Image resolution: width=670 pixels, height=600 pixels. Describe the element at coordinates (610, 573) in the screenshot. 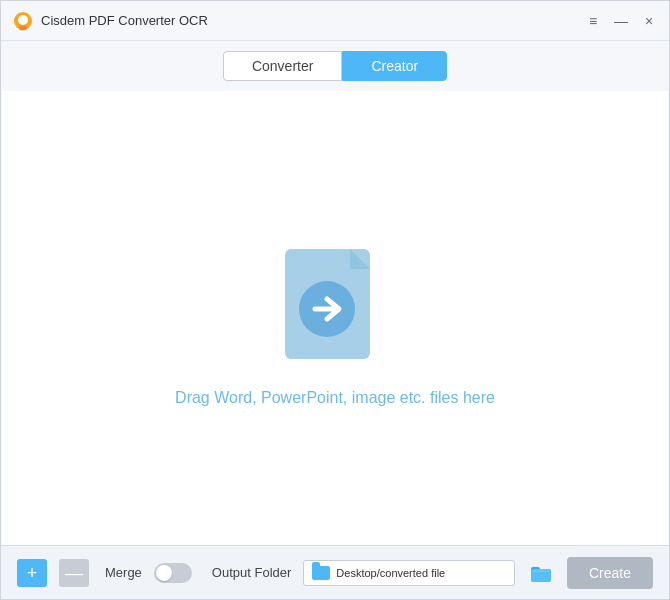

I see `create-button: Create` at that location.